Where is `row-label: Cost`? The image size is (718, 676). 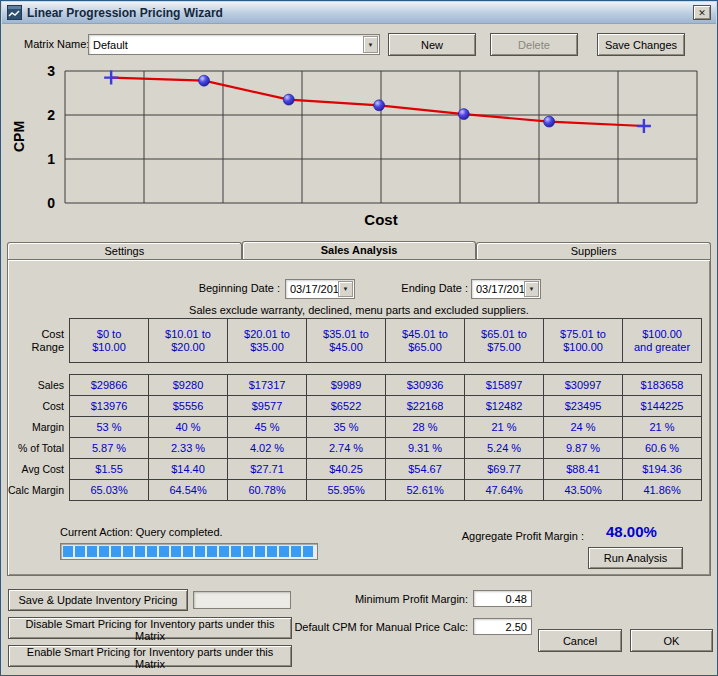
row-label: Cost is located at coordinates (39, 406).